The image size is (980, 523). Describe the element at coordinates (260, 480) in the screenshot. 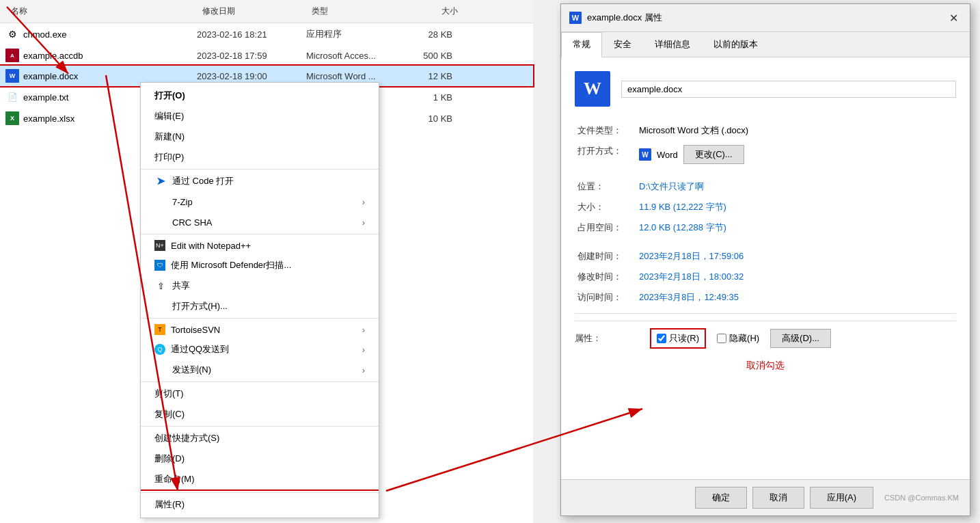

I see `menu-item-rename: 重命名(M)` at that location.